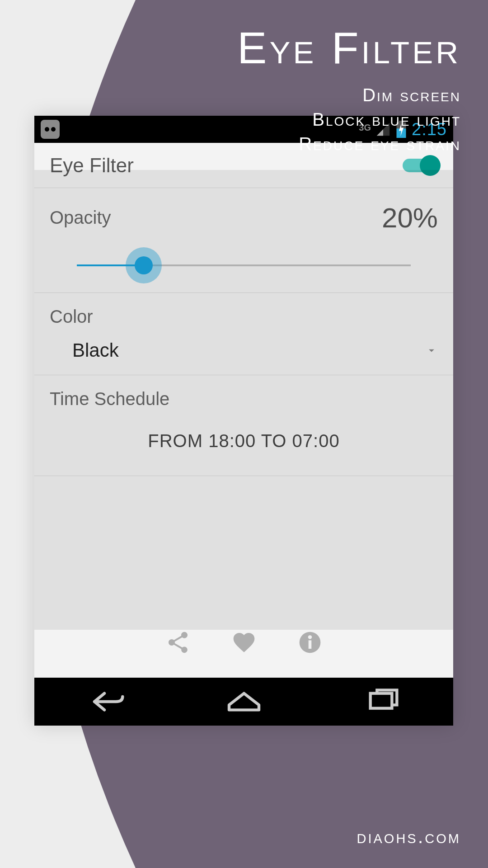  What do you see at coordinates (384, 702) in the screenshot?
I see `recent-apps-icon` at bounding box center [384, 702].